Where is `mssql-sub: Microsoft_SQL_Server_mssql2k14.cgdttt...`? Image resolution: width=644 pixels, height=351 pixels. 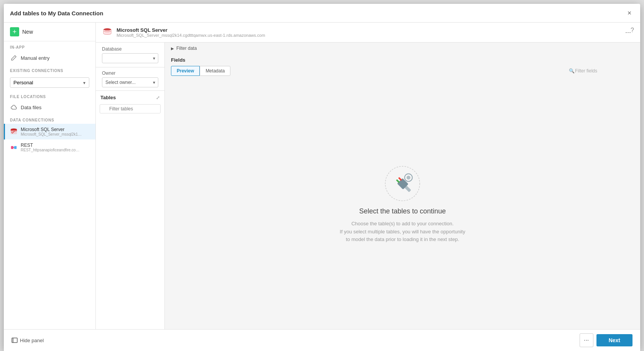 mssql-sub: Microsoft_SQL_Server_mssql2k14.cgdttt... is located at coordinates (51, 134).